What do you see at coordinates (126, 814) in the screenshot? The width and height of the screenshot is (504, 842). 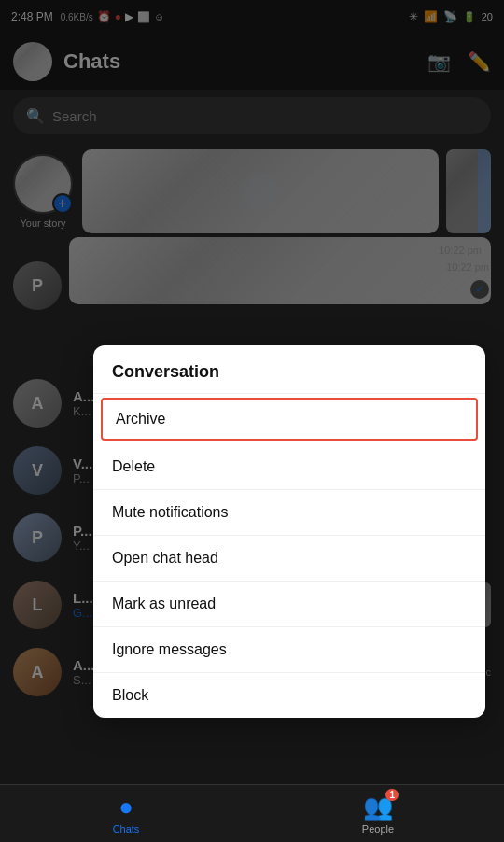 I see `nav-chats: ● Chats` at bounding box center [126, 814].